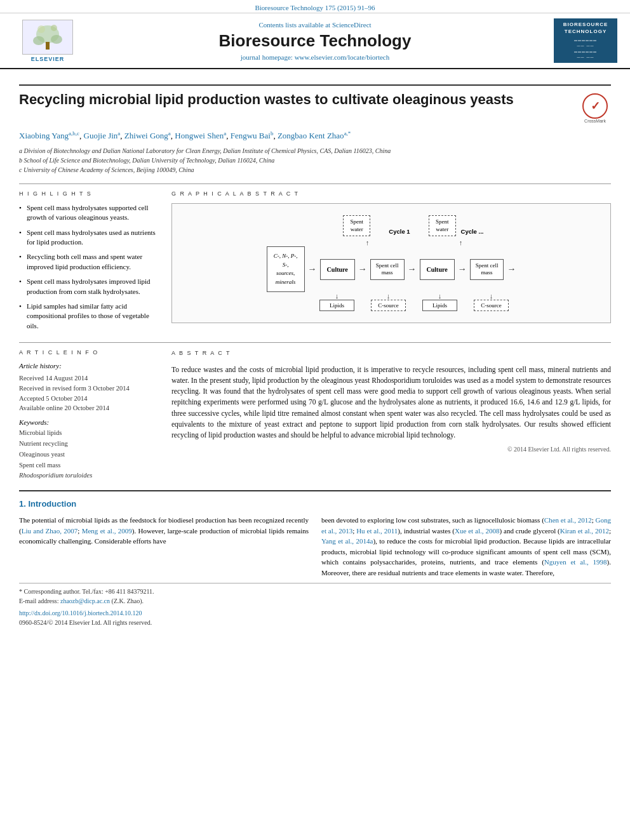 The height and width of the screenshot is (840, 630). I want to click on graphical-abstract-section: G R A P H I C A L A B S T R A C T Spentw…, so click(391, 263).